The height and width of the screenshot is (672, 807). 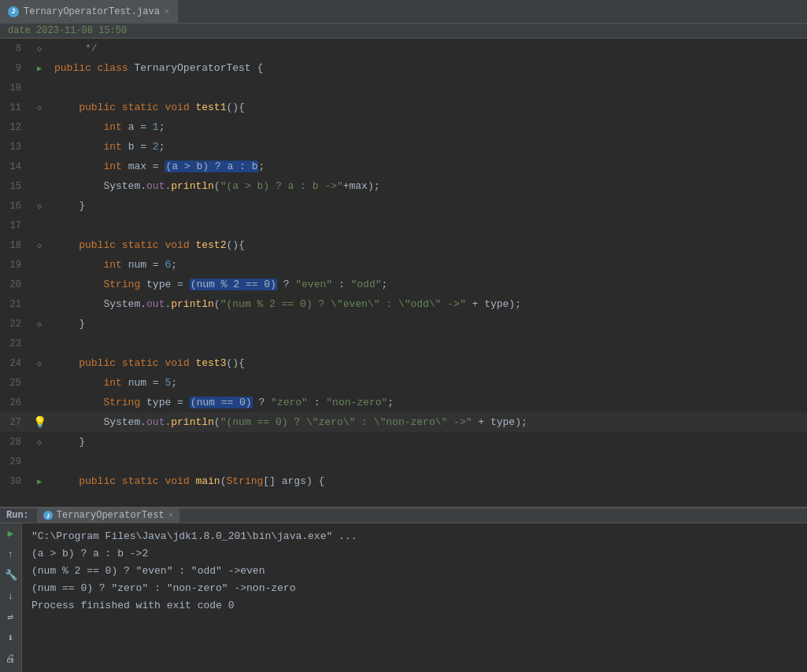 What do you see at coordinates (11, 659) in the screenshot?
I see `run-print-button: 🖨` at bounding box center [11, 659].